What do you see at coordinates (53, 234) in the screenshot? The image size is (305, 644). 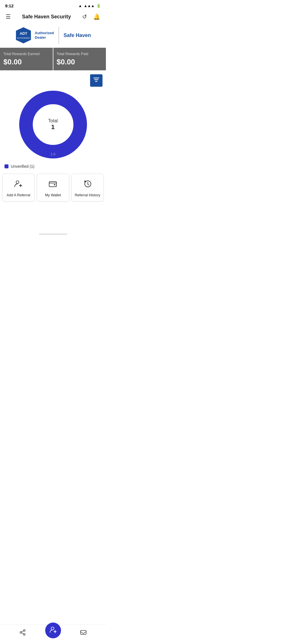 I see `home-indicator` at bounding box center [53, 234].